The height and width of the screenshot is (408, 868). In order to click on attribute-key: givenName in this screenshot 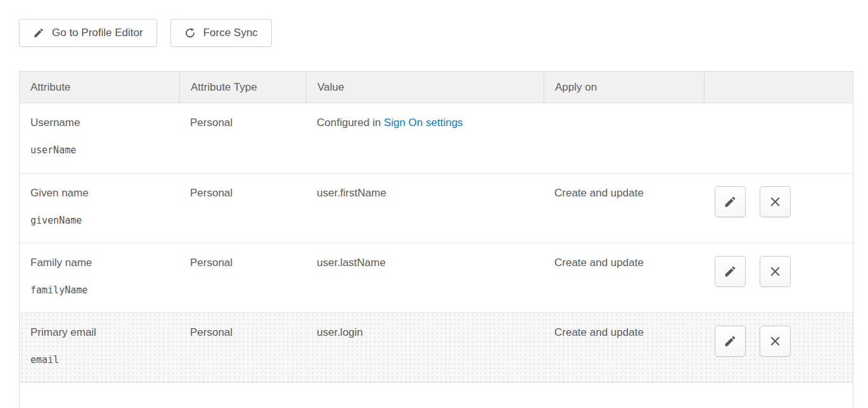, I will do `click(99, 220)`.